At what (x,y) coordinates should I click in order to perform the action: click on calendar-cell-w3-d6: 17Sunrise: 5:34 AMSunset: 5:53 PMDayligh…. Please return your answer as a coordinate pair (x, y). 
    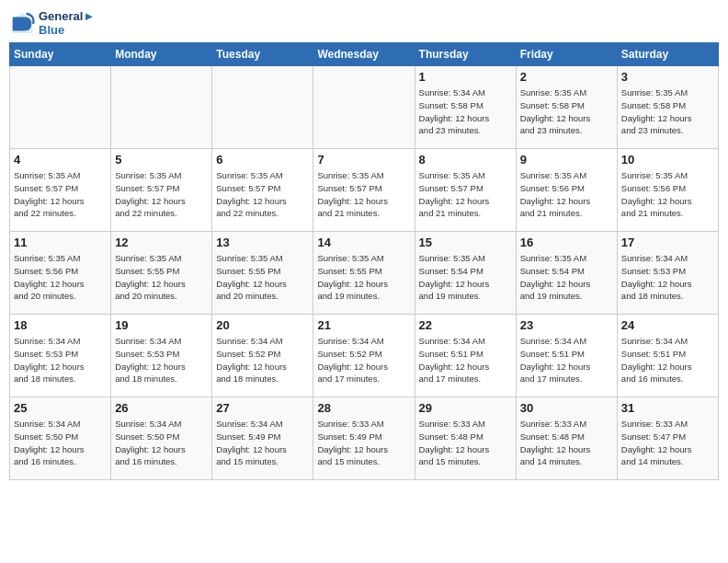
    Looking at the image, I should click on (667, 273).